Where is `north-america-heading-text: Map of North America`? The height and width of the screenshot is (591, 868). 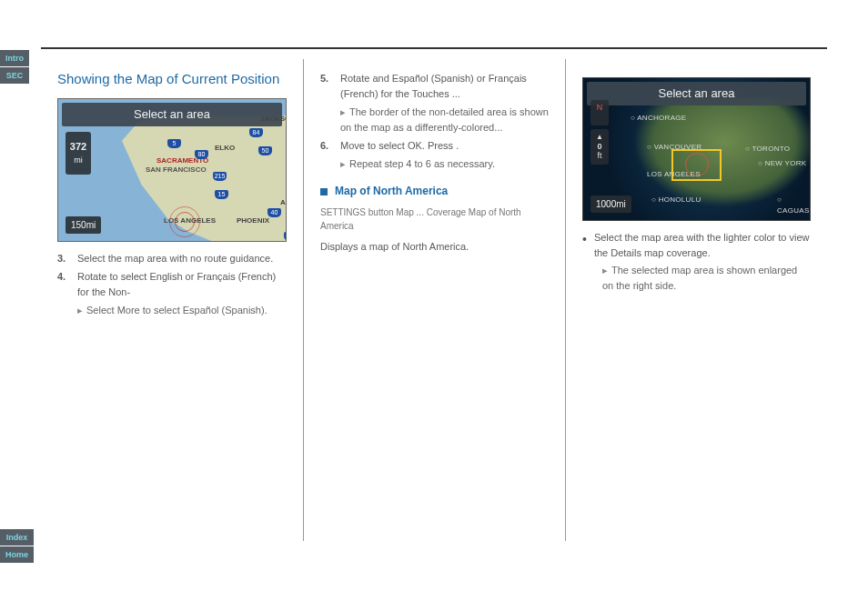 north-america-heading-text: Map of North America is located at coordinates (391, 191).